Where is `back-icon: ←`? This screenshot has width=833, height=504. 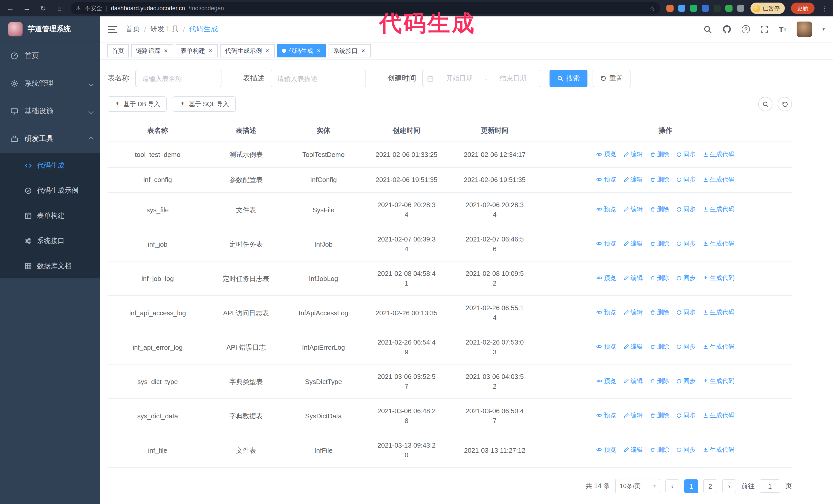 back-icon: ← is located at coordinates (10, 8).